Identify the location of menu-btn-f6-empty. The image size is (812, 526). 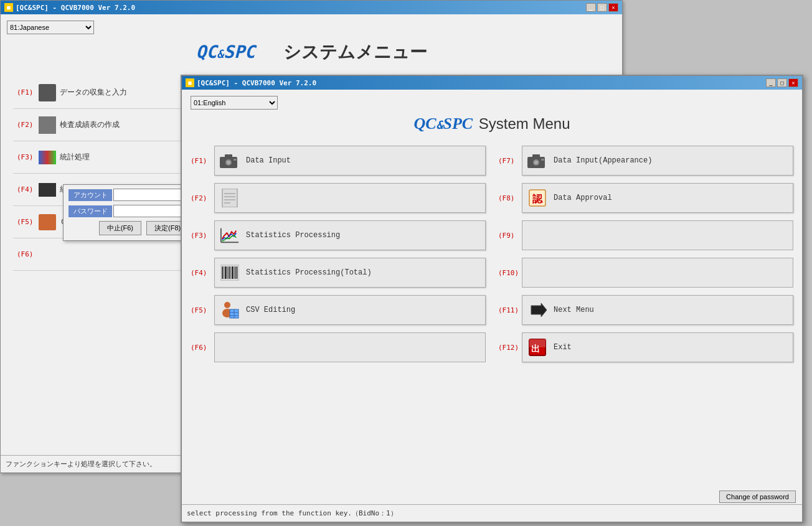
(350, 347).